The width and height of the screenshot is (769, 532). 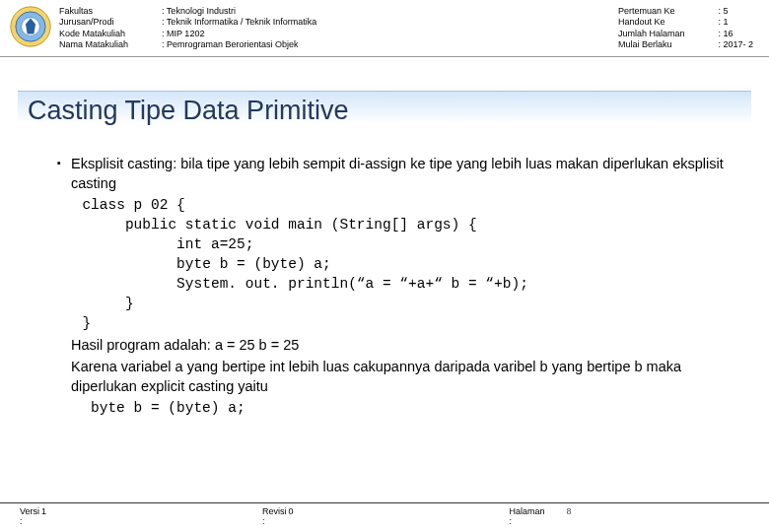 What do you see at coordinates (34, 516) in the screenshot?
I see `footer-versi: Versi : 1` at bounding box center [34, 516].